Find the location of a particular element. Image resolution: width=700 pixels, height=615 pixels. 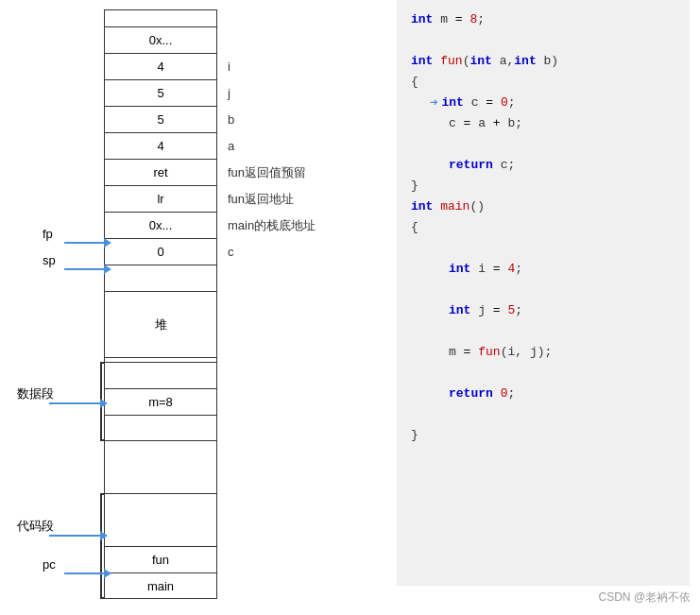

var-b2: b is located at coordinates (511, 124).